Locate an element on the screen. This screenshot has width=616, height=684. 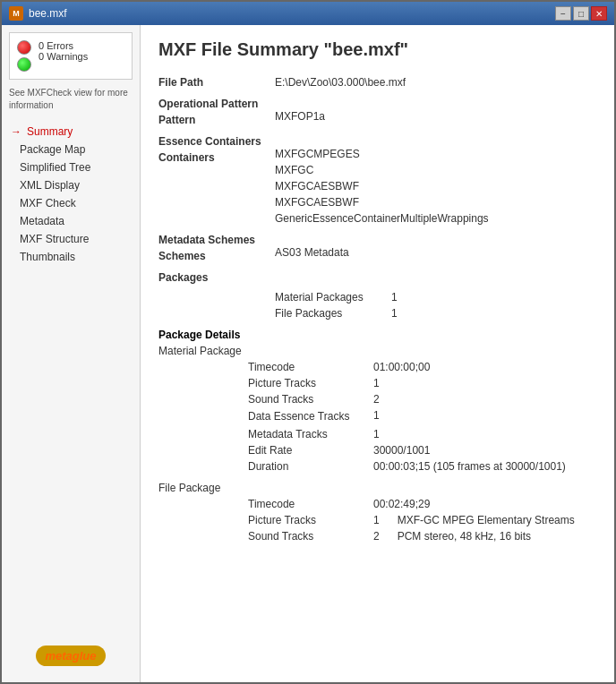
maximize-button: □ is located at coordinates (581, 13).